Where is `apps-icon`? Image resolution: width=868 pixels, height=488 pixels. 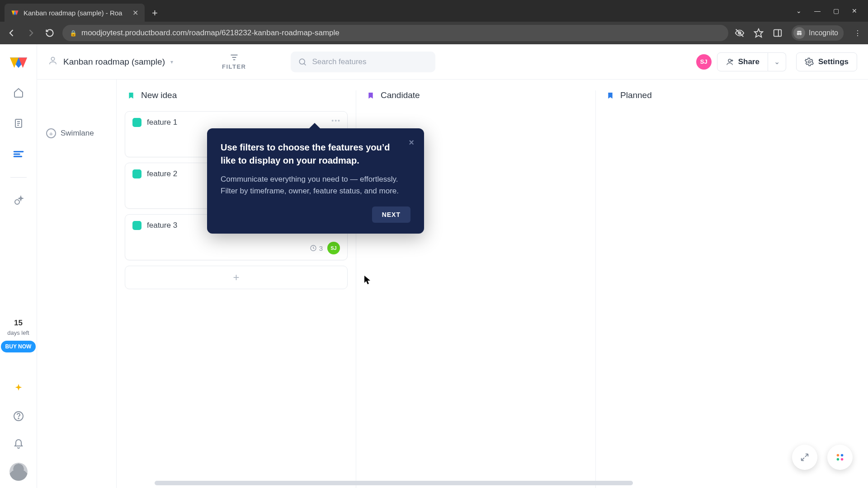 apps-icon is located at coordinates (840, 457).